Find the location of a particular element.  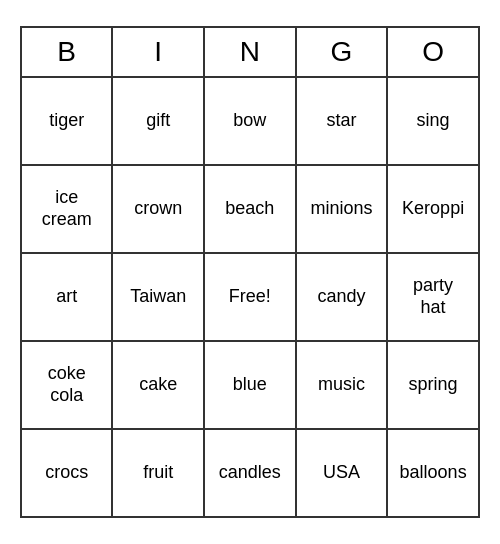

bingo-cell-1-2: beach is located at coordinates (250, 209).